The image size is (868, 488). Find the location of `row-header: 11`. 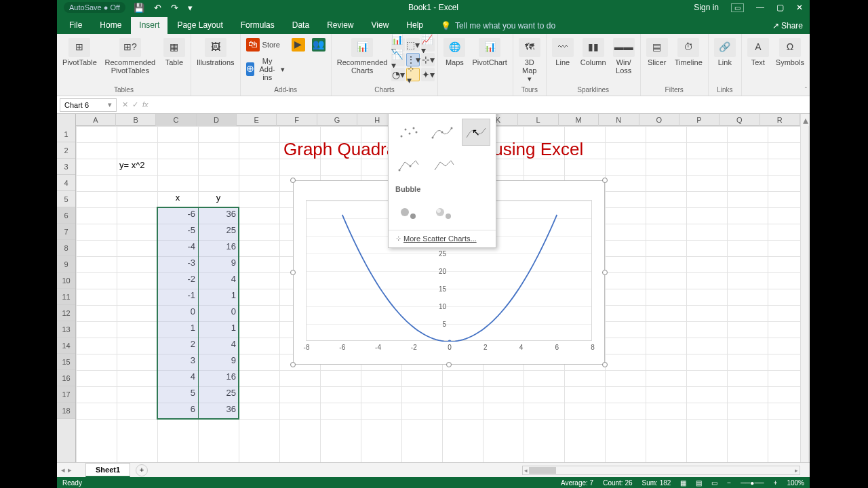

row-header: 11 is located at coordinates (66, 297).